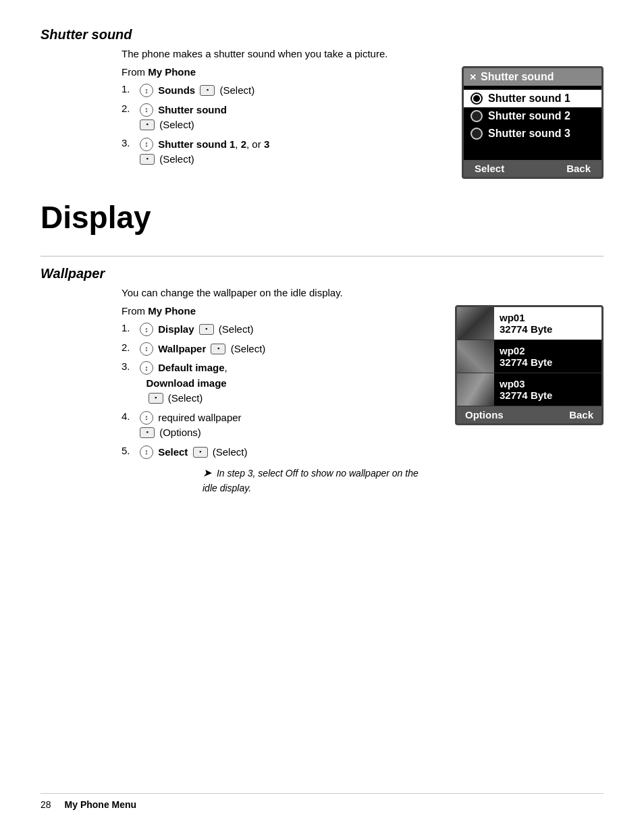 The width and height of the screenshot is (644, 837). I want to click on wallpaper-description: You can change the wallpaper on the idle…, so click(363, 293).